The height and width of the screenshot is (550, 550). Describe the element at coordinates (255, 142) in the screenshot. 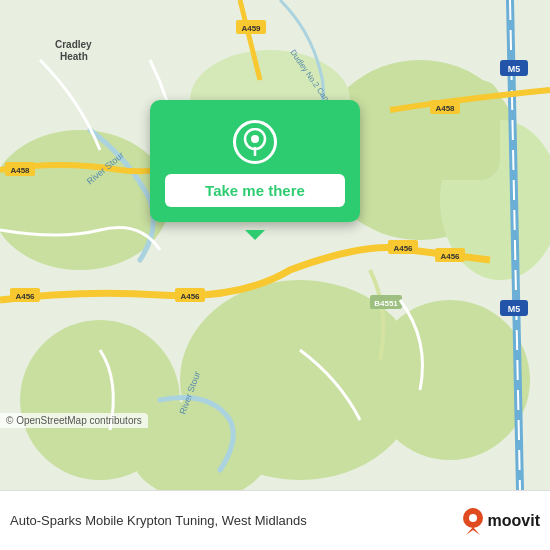

I see `location-pin-icon` at that location.